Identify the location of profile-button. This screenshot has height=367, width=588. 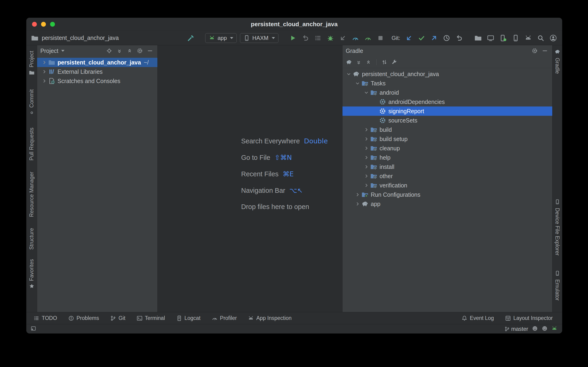
(355, 38).